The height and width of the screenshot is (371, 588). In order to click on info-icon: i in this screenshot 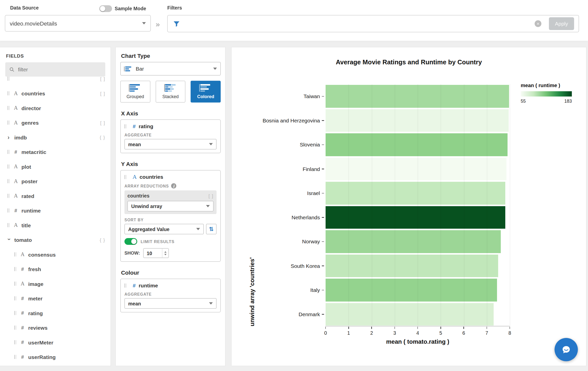, I will do `click(174, 186)`.